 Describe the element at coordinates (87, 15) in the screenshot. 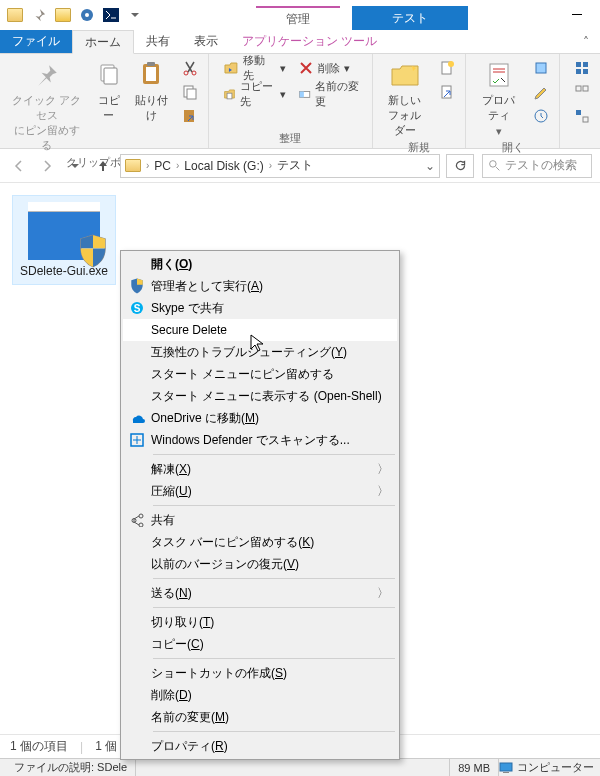

I see `qat-properties-icon` at that location.